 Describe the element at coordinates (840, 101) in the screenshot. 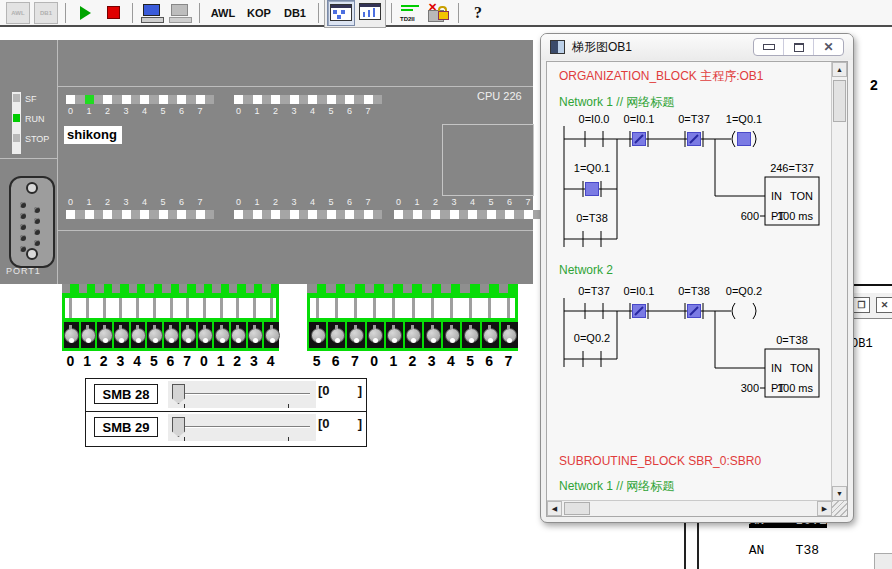

I see `vscroll-thumb` at that location.